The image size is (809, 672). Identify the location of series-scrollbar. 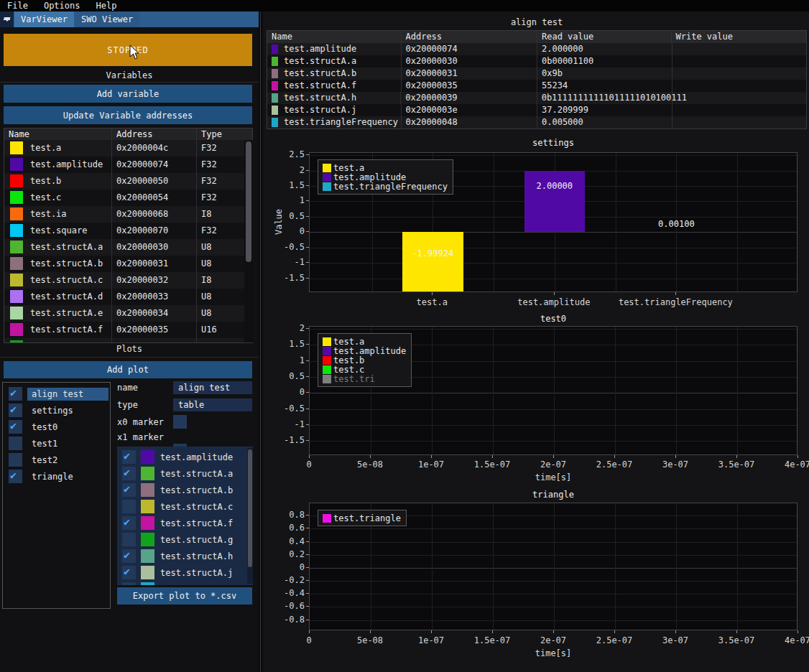
(250, 515).